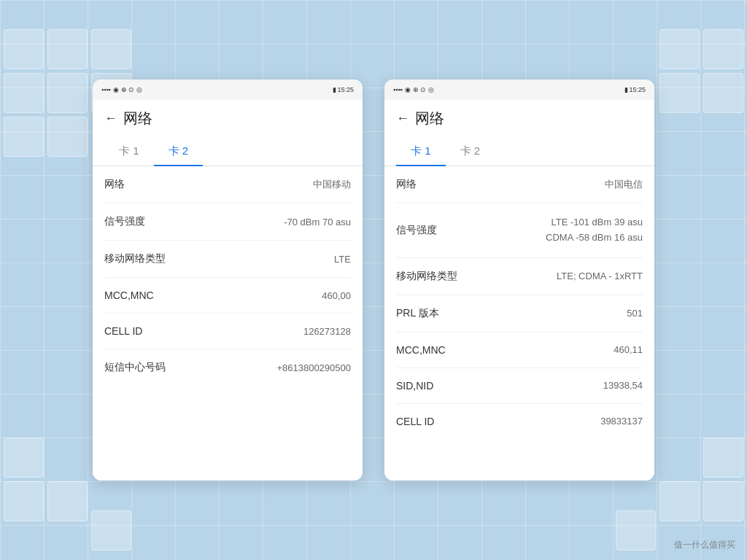  Describe the element at coordinates (327, 331) in the screenshot. I see `value-cellid-left: 126273128` at that location.